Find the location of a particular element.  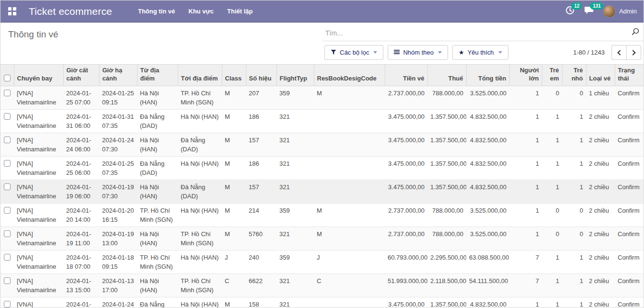

table-row: [VNA] Vietnamairline2024-01-25 06:002024… is located at coordinates (322, 169).